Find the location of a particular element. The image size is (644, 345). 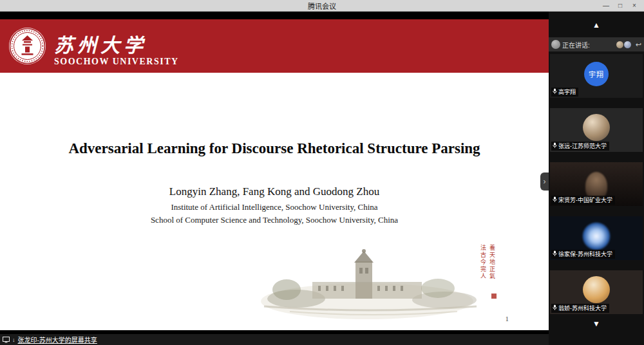

sharer-name-label: 张龙印-苏州大学的屏幕共享 is located at coordinates (58, 340).